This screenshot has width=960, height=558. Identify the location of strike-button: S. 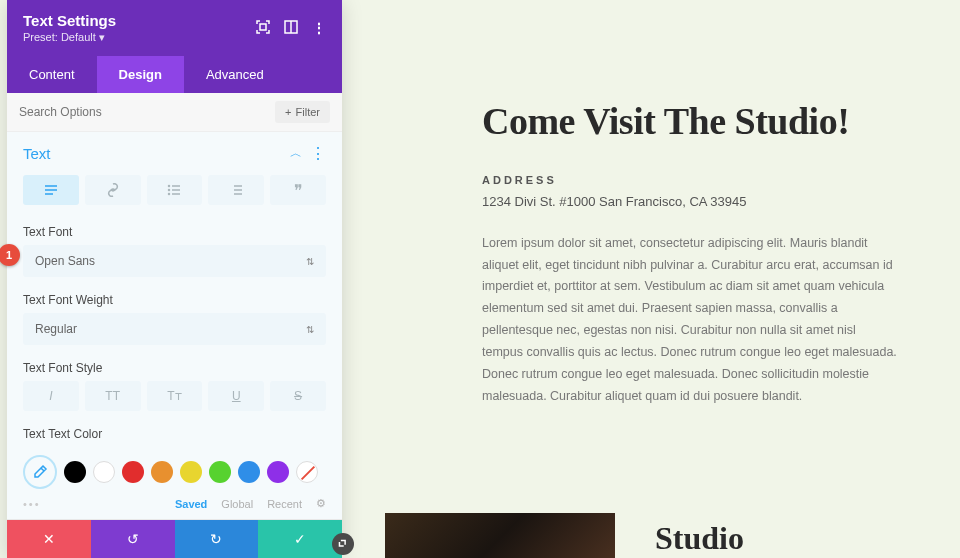
(298, 396).